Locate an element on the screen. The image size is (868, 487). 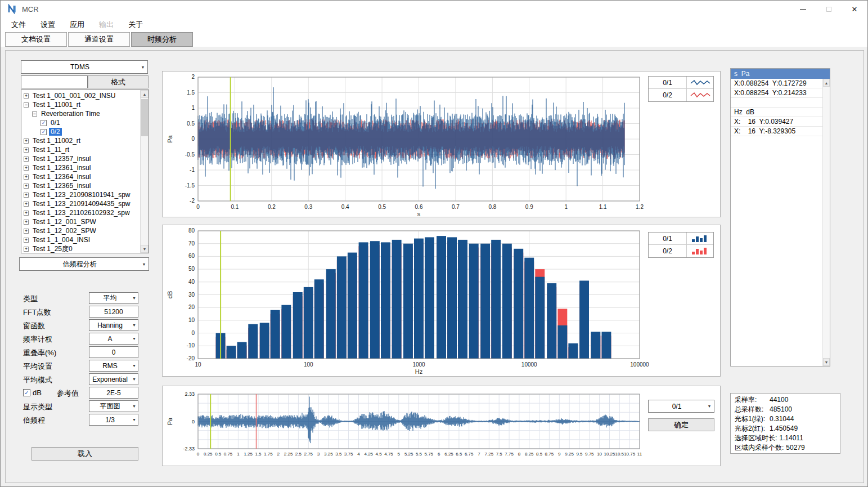
analysis-type-select: 倍频程分析 ▼ is located at coordinates (84, 264).